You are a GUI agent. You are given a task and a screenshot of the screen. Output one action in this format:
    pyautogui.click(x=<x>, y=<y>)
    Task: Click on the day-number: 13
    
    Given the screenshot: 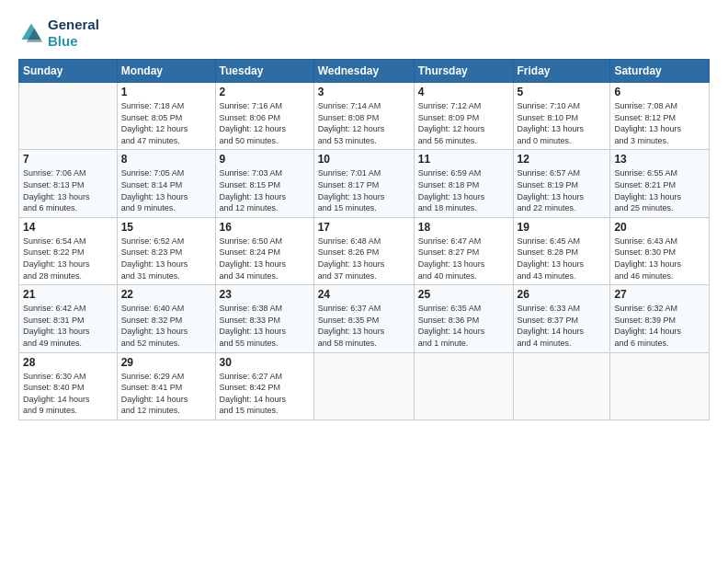 What is the action you would take?
    pyautogui.click(x=660, y=159)
    